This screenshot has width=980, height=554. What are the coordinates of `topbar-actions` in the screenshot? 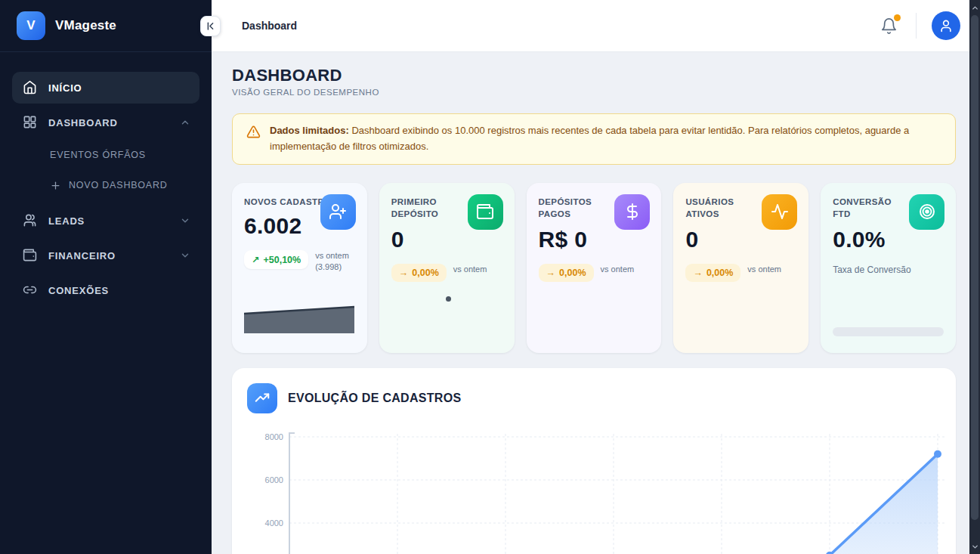 It's located at (919, 26).